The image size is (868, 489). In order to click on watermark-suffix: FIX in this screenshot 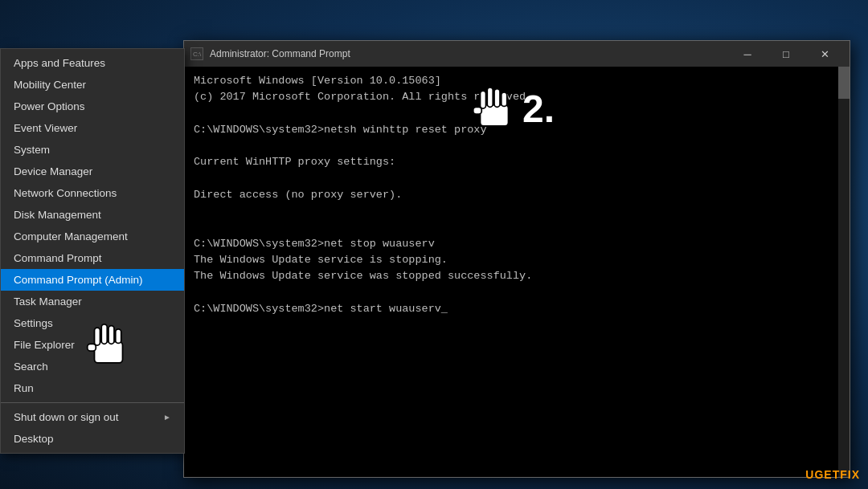, I will do `click(850, 475)`.